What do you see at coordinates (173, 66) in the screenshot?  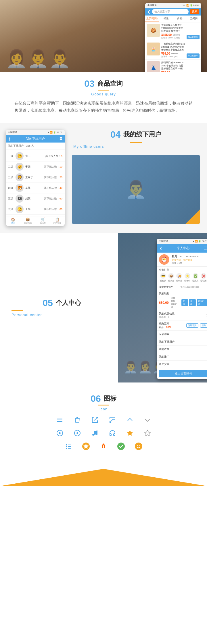 I see `product-item-3: 👗 好精致口袋 ELFSACK 2012春女装折扣 花花边修身连衣裙子 一裂 ¥…` at bounding box center [173, 66].